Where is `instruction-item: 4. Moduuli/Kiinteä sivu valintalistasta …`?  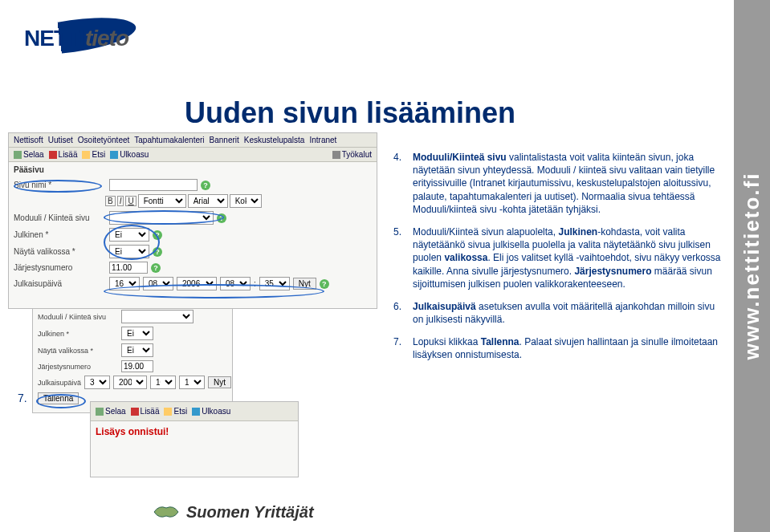
instruction-item: 4. Moduuli/Kiinteä sivu valintalistasta … is located at coordinates (558, 183).